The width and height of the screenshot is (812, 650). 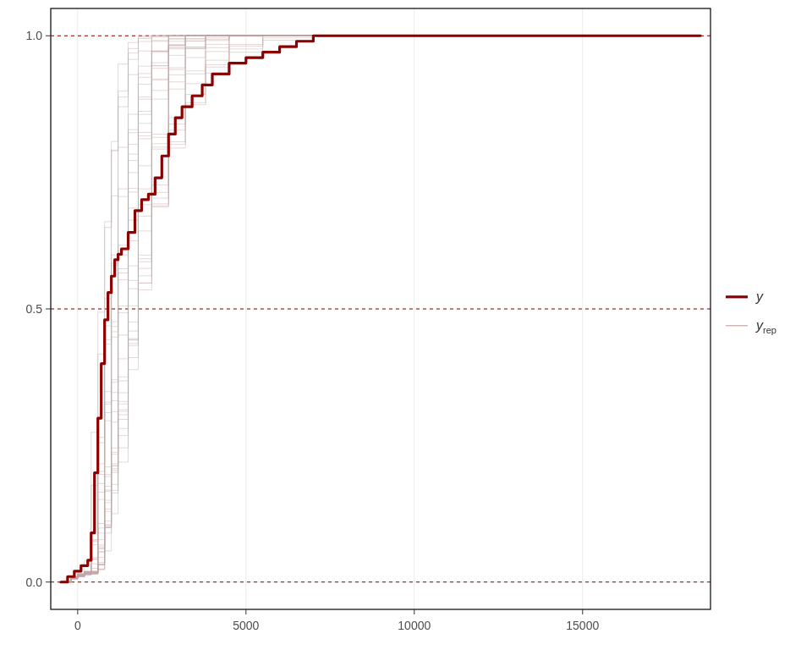 I want to click on y-axis: 0.00.51.0, so click(x=39, y=308).